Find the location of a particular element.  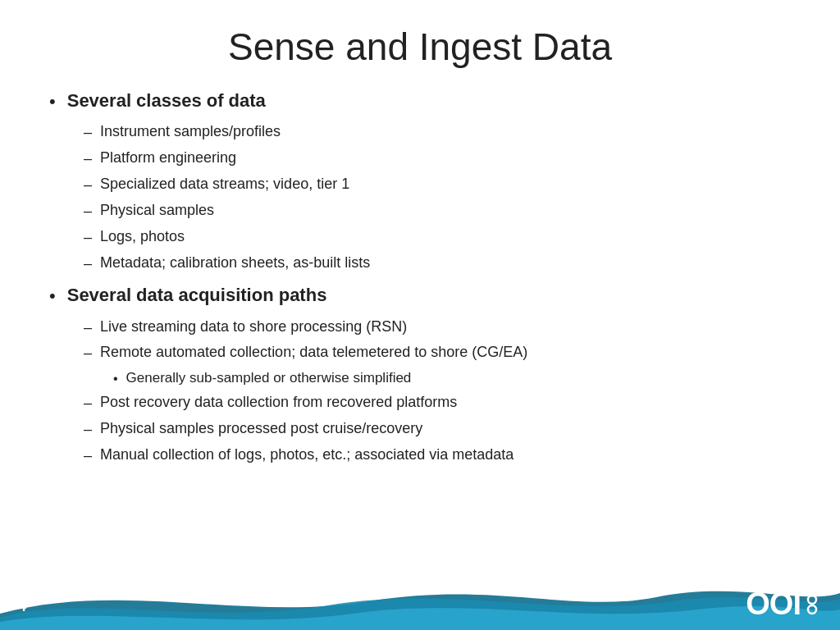

list-item: – Specialized data streams; video, tier … is located at coordinates (437, 185).